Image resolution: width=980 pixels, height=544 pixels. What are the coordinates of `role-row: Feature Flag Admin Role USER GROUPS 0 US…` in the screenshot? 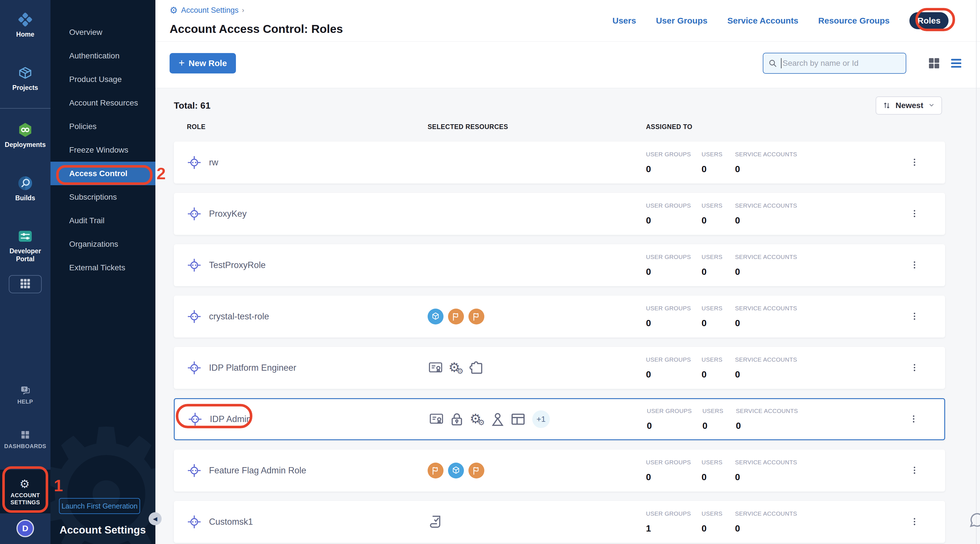 It's located at (559, 471).